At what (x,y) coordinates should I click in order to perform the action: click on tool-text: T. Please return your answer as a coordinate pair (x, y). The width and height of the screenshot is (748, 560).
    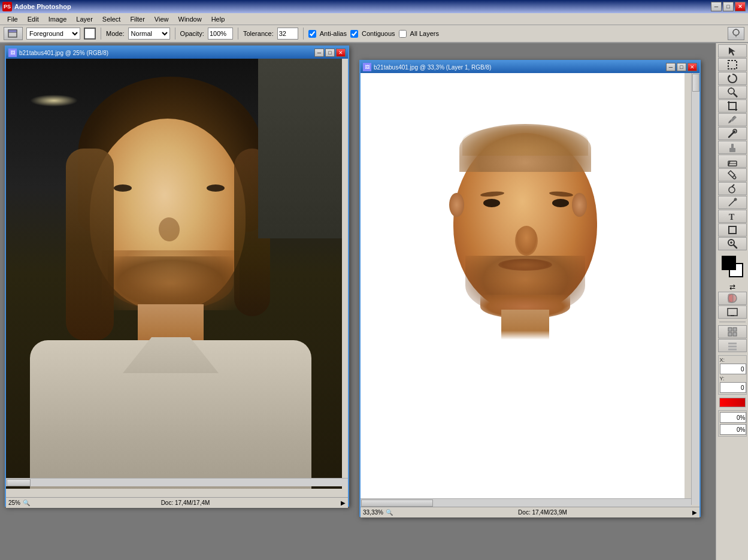
    Looking at the image, I should click on (732, 216).